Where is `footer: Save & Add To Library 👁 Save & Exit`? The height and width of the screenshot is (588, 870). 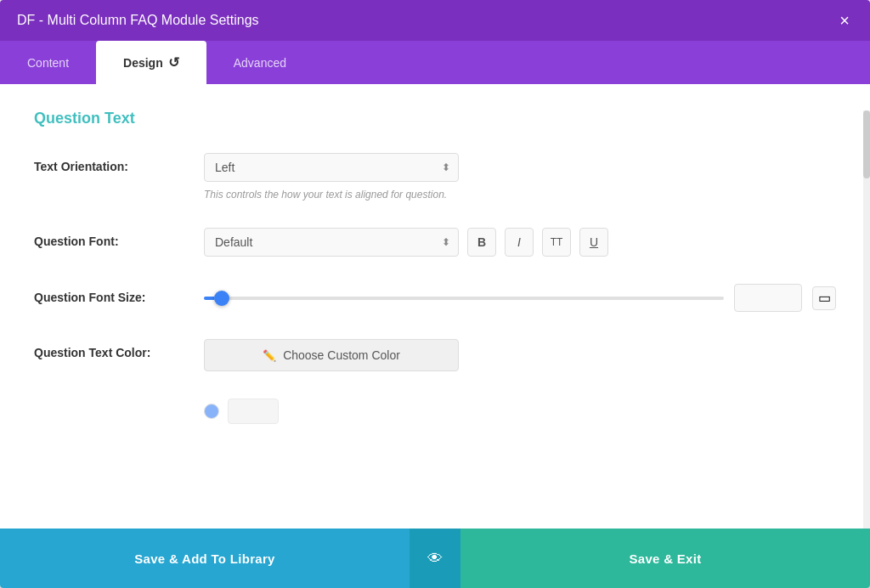
footer: Save & Add To Library 👁 Save & Exit is located at coordinates (435, 558).